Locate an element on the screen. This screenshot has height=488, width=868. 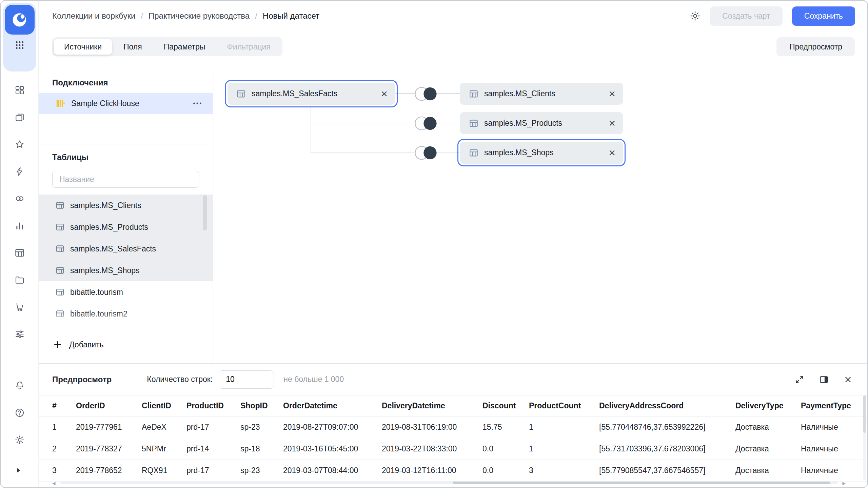
panel-divider is located at coordinates (125, 144).